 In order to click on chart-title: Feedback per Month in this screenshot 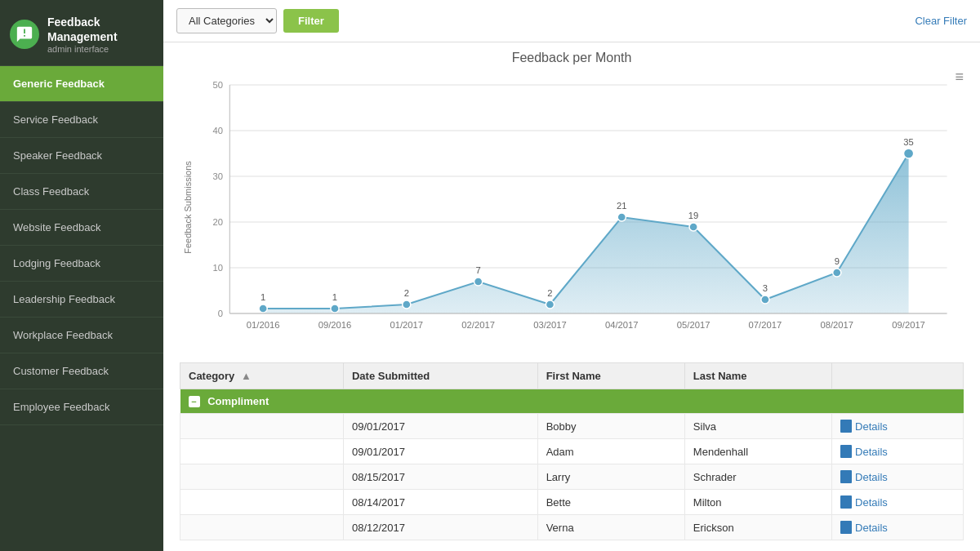, I will do `click(572, 58)`.